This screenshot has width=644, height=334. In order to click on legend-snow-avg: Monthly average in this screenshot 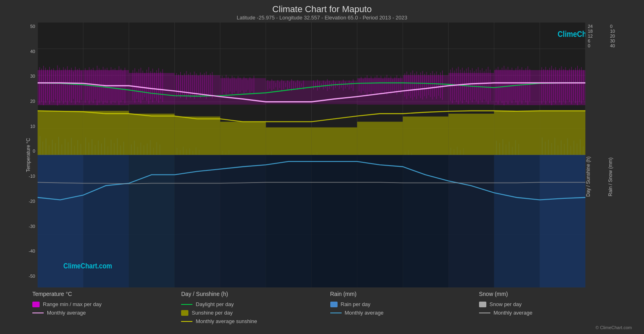, I will do `click(553, 313)`.